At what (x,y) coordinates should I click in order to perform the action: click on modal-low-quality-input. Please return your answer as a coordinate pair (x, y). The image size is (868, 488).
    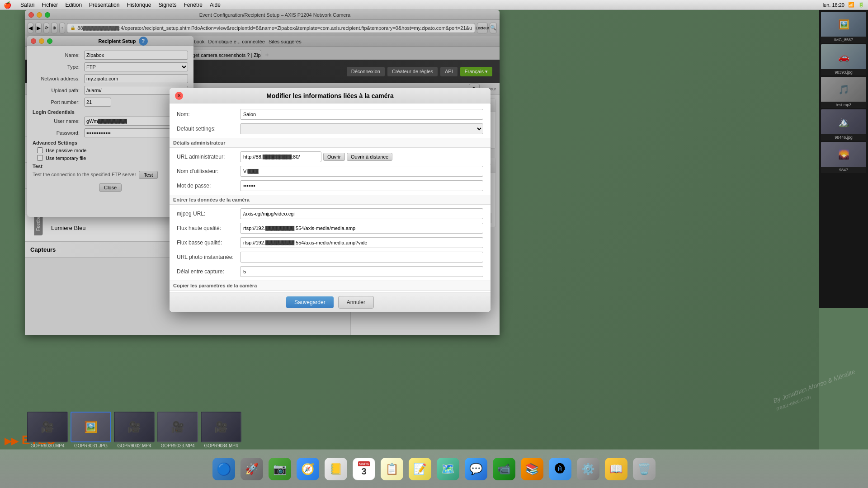
    Looking at the image, I should click on (362, 243).